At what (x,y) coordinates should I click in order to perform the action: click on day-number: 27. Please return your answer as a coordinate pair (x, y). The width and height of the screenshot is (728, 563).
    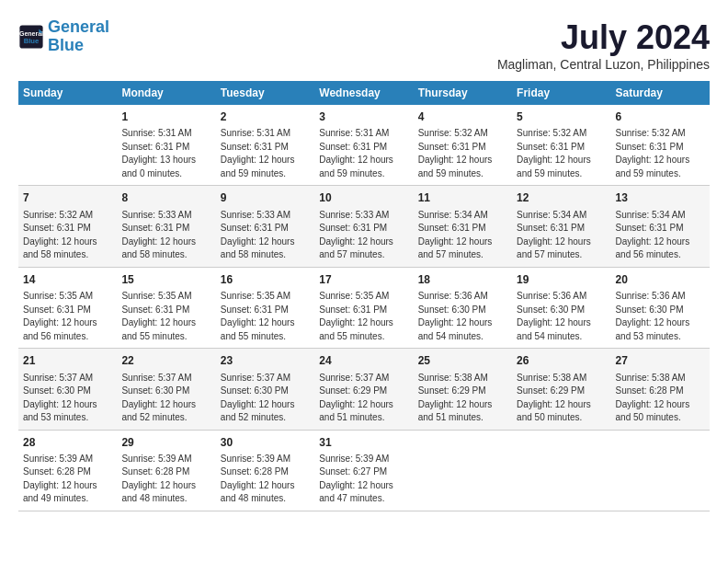
    Looking at the image, I should click on (660, 361).